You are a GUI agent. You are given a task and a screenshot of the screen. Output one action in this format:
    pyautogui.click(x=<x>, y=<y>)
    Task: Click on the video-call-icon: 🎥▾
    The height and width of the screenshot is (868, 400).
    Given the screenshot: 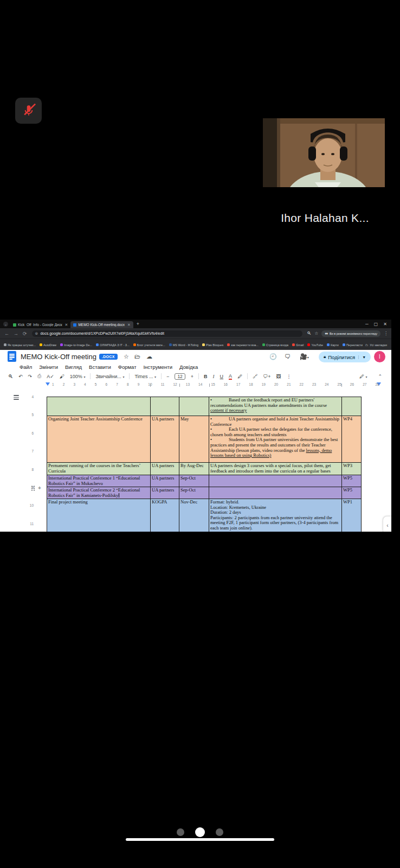 What is the action you would take?
    pyautogui.click(x=305, y=357)
    